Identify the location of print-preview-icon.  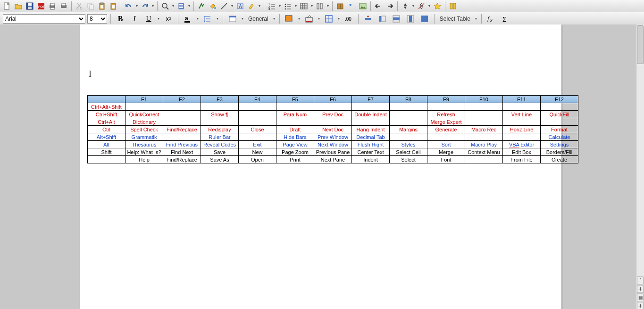
(64, 6).